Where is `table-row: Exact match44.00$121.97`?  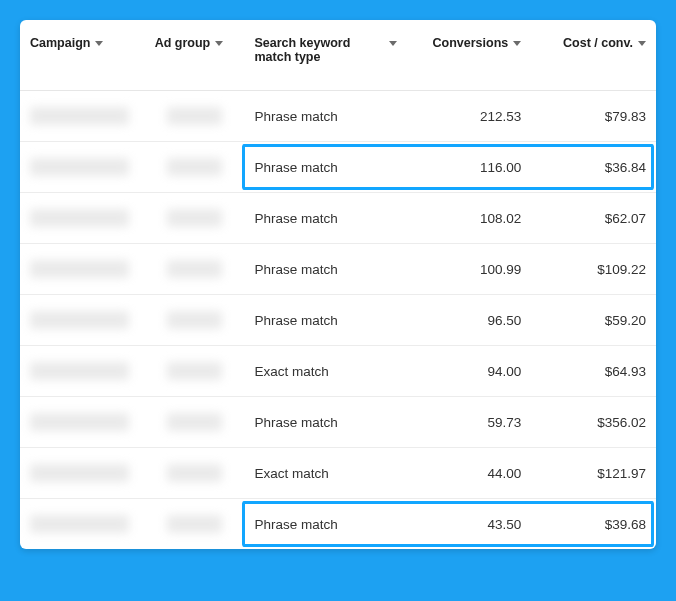 table-row: Exact match44.00$121.97 is located at coordinates (338, 474).